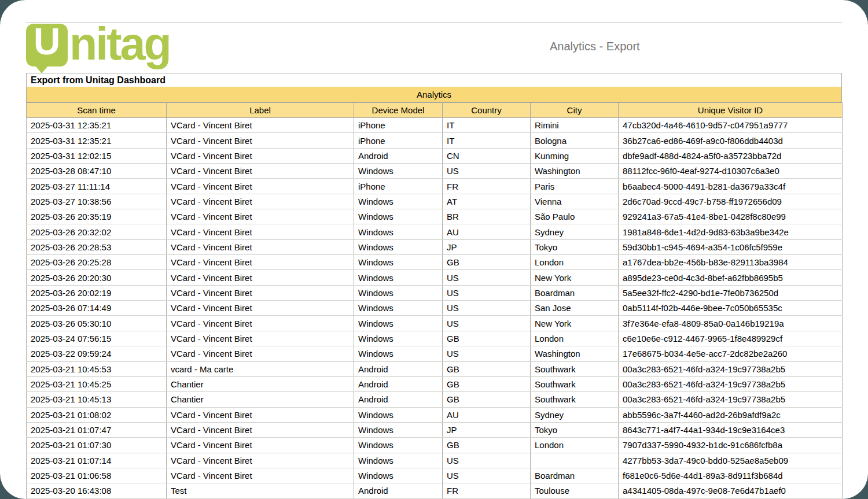  Describe the element at coordinates (575, 308) in the screenshot. I see `table-cell: San Jose` at that location.